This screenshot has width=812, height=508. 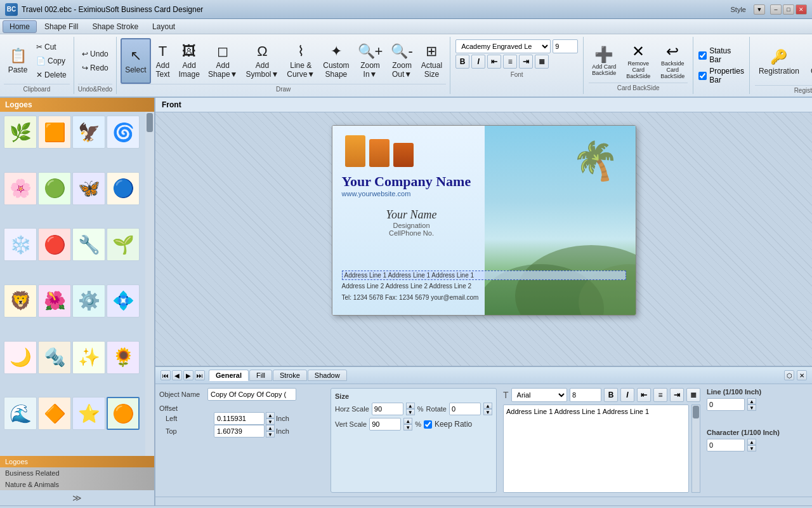 What do you see at coordinates (627, 395) in the screenshot?
I see `text-italic-button: I` at bounding box center [627, 395].